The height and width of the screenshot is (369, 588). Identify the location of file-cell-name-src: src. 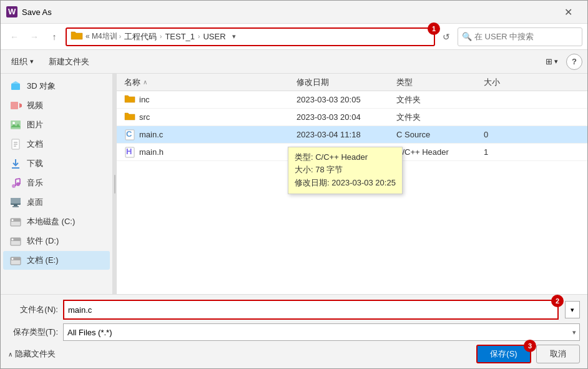
(204, 117).